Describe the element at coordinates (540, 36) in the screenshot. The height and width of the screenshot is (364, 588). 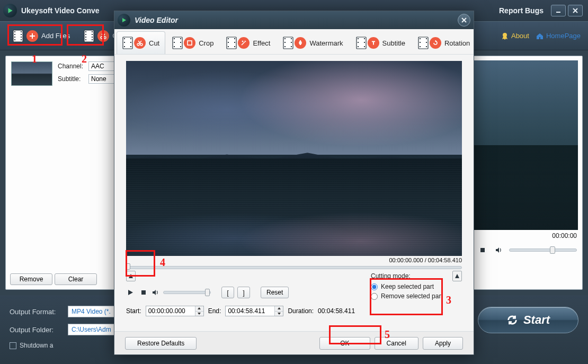
I see `home-icon` at that location.